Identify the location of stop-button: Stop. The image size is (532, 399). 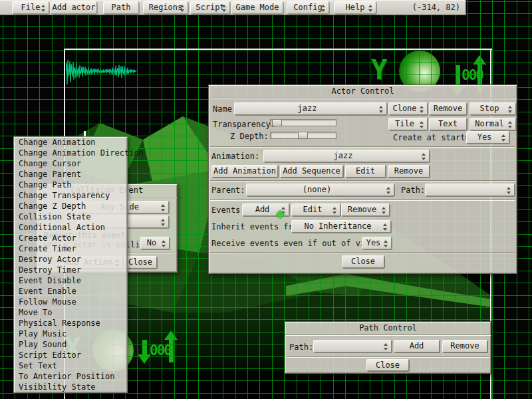
(493, 109).